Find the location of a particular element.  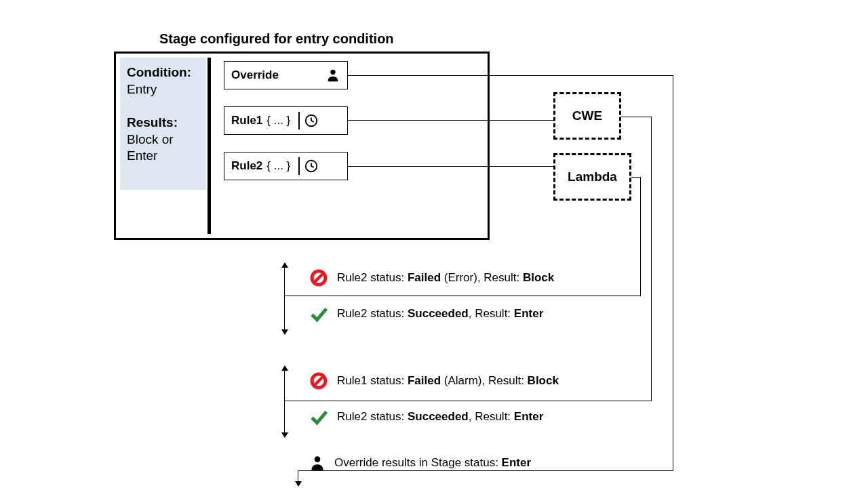

results-value: Block or Enter is located at coordinates (163, 148).